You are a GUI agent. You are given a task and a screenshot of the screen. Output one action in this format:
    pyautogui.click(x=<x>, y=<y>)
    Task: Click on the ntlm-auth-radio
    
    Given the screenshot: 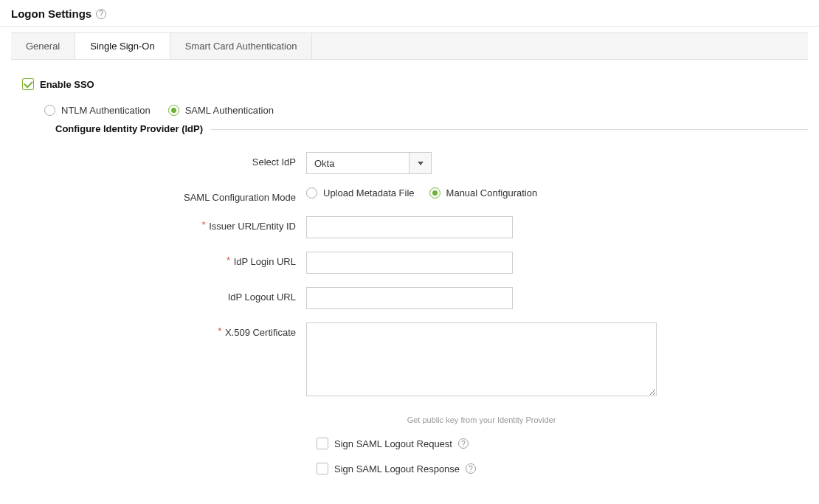 What is the action you would take?
    pyautogui.click(x=50, y=111)
    